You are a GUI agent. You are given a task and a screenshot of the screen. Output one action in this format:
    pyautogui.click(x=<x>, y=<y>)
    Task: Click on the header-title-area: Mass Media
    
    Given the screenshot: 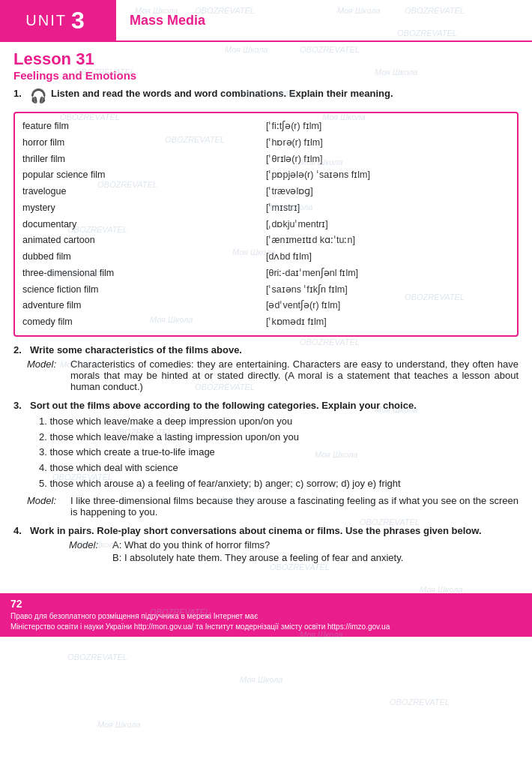 What is the action you would take?
    pyautogui.click(x=324, y=20)
    